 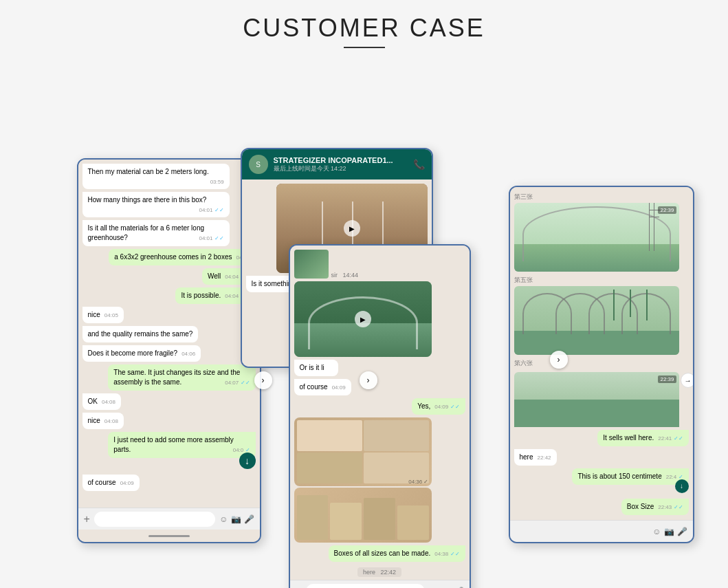 What do you see at coordinates (363, 319) in the screenshot?
I see `play-button-3: ▶` at bounding box center [363, 319].